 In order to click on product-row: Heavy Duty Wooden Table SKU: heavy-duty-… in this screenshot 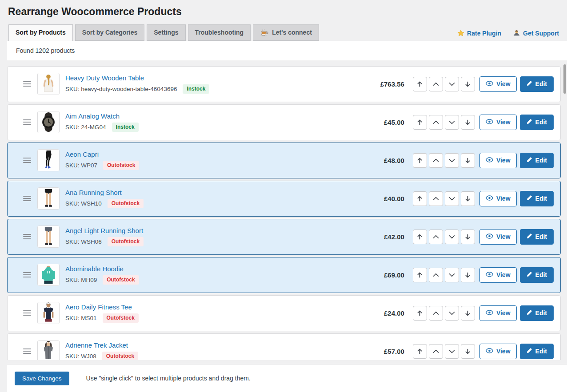, I will do `click(284, 84)`.